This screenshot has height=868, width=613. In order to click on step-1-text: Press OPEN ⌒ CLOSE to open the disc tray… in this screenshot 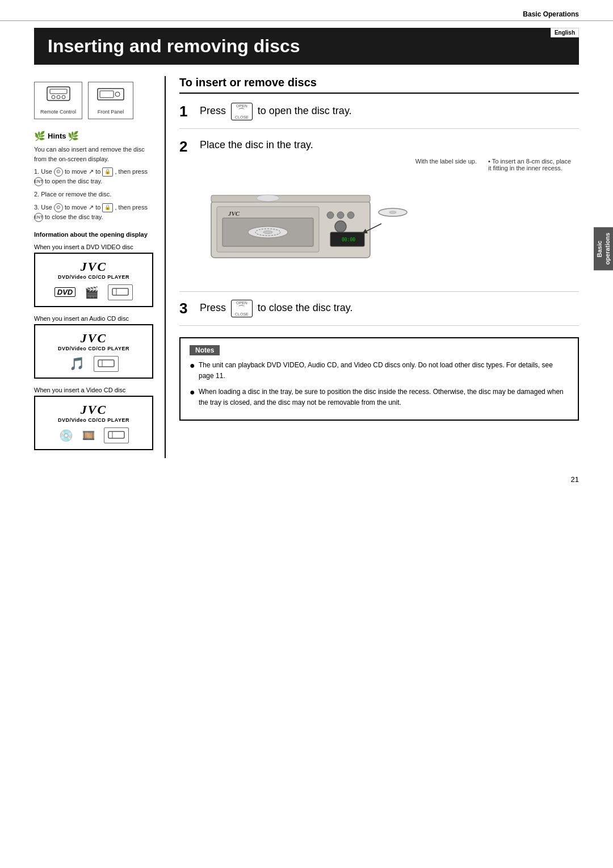, I will do `click(389, 111)`.